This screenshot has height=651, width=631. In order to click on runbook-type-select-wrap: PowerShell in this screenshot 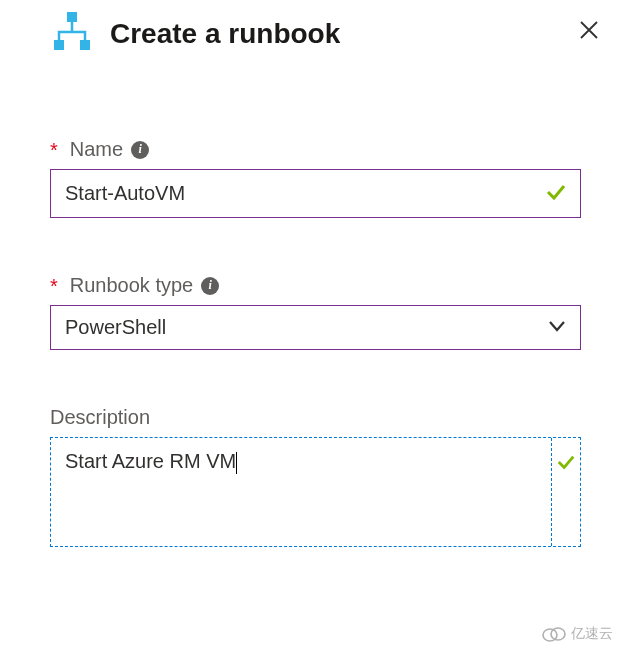, I will do `click(316, 328)`.